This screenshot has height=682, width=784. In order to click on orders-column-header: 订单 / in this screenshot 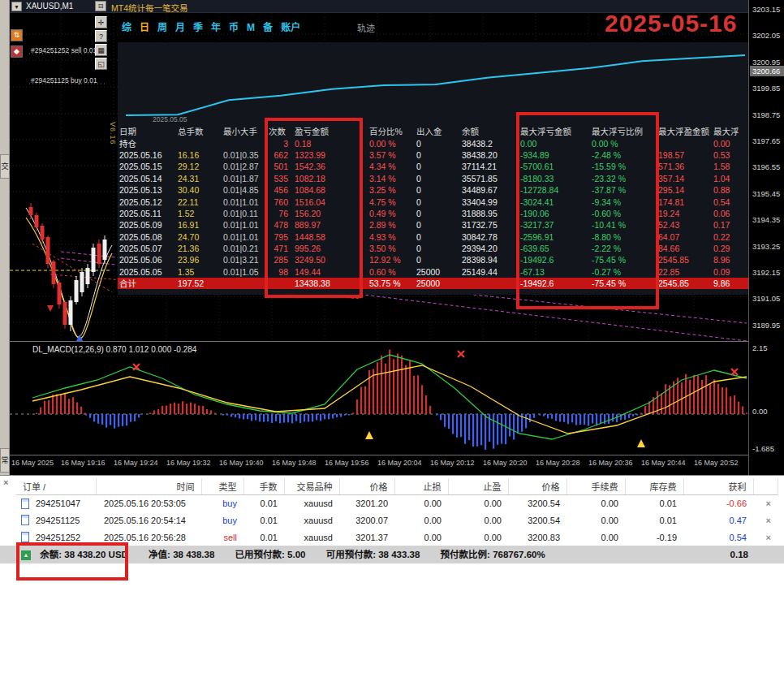, I will do `click(56, 486)`.